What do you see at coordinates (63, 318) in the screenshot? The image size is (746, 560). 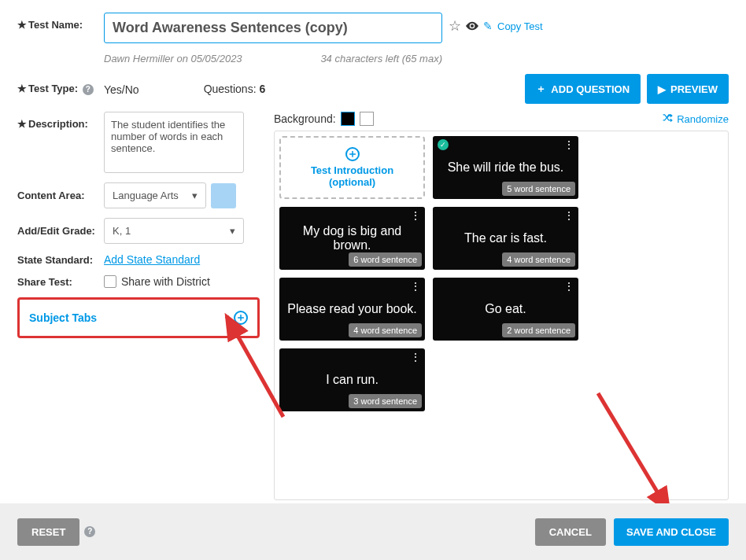 I see `subject-tabs-label: Subject Tabs` at bounding box center [63, 318].